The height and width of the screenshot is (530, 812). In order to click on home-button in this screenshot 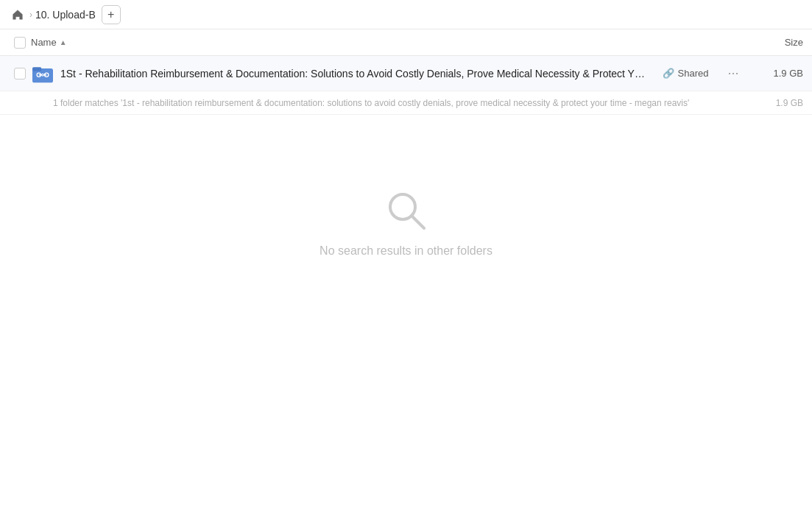, I will do `click(18, 15)`.